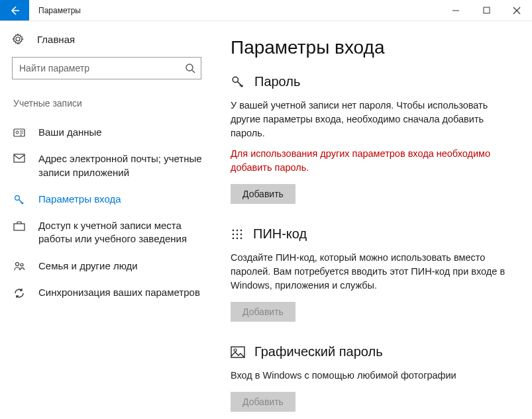  What do you see at coordinates (319, 352) in the screenshot?
I see `section-heading: Графический пароль` at bounding box center [319, 352].